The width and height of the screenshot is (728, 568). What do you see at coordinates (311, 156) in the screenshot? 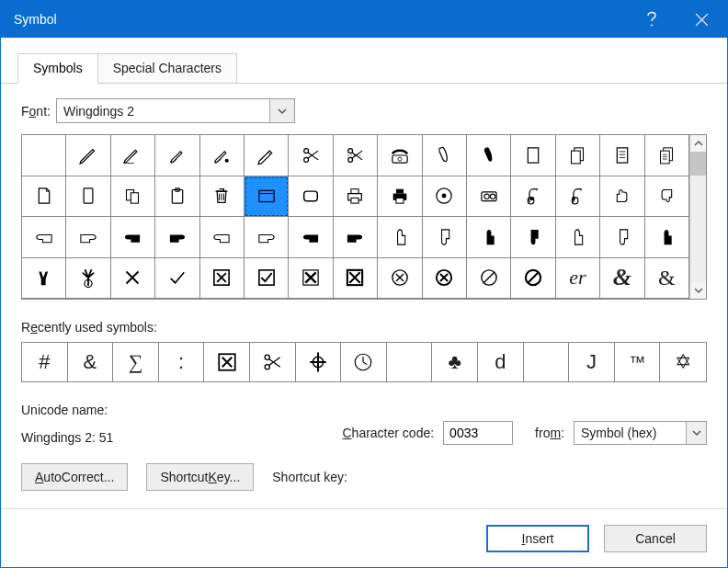
I see `scissors-icon` at bounding box center [311, 156].